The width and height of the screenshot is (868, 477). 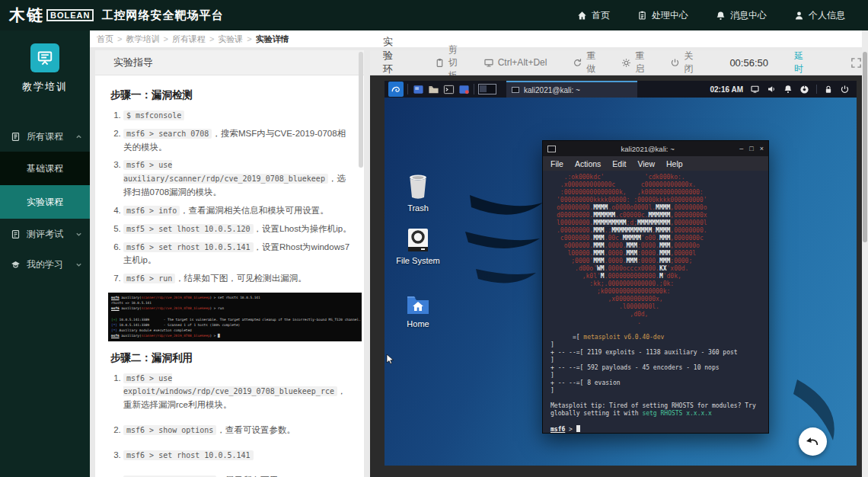 What do you see at coordinates (633, 62) in the screenshot?
I see `restart-button: 重启` at bounding box center [633, 62].